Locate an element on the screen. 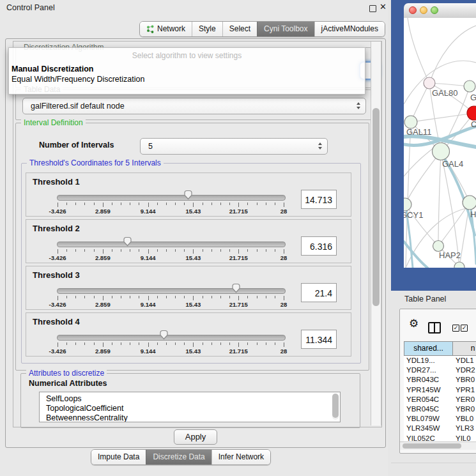  number-of-intervals-combobox: 5 is located at coordinates (234, 146).